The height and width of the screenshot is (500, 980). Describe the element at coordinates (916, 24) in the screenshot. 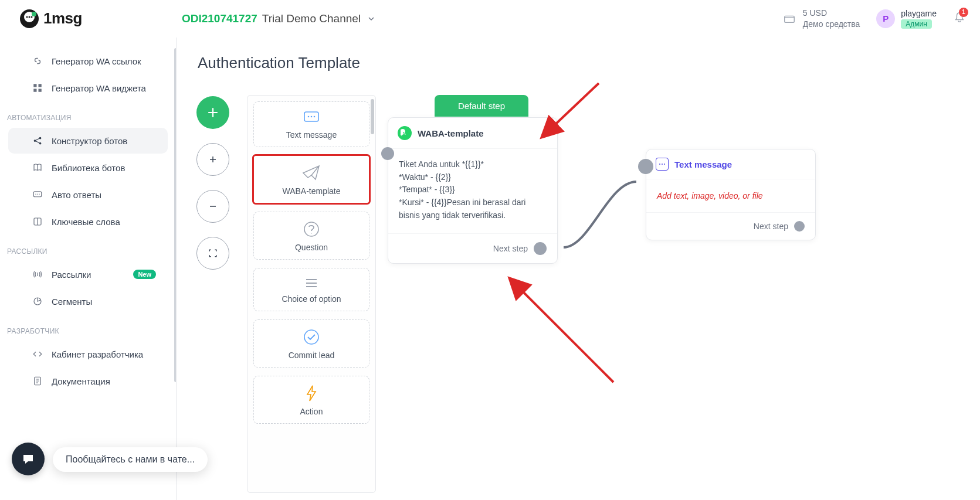

I see `user-role-badge: Админ` at that location.